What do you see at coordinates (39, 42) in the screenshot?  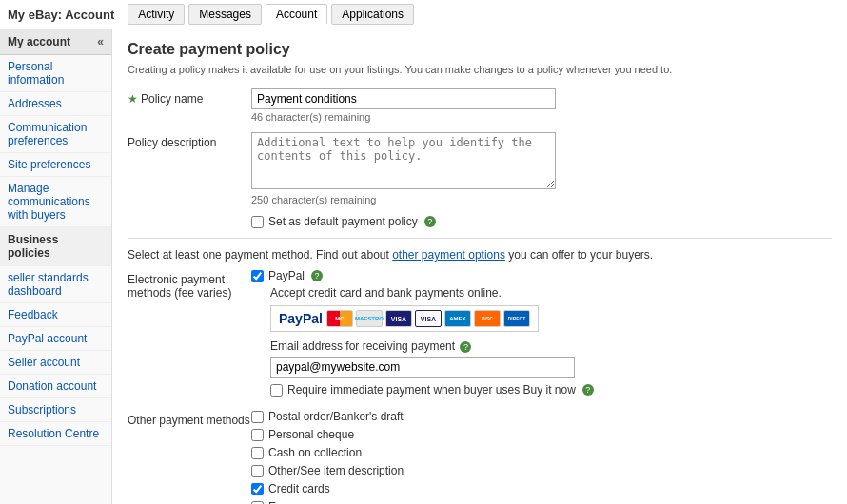 I see `sidebar-title: My account` at bounding box center [39, 42].